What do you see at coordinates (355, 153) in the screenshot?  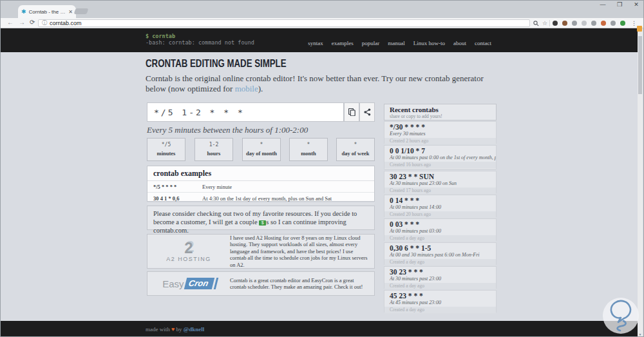 I see `field-day-of-week-label: day of week` at bounding box center [355, 153].